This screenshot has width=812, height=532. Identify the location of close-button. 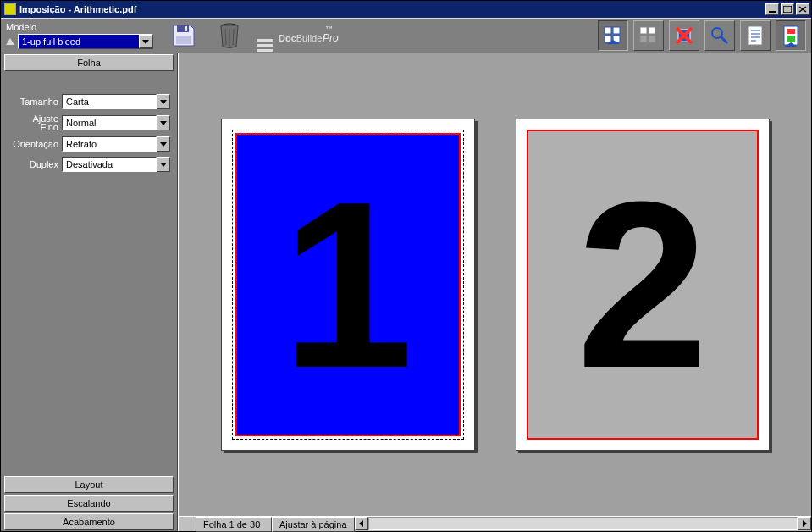
(803, 9).